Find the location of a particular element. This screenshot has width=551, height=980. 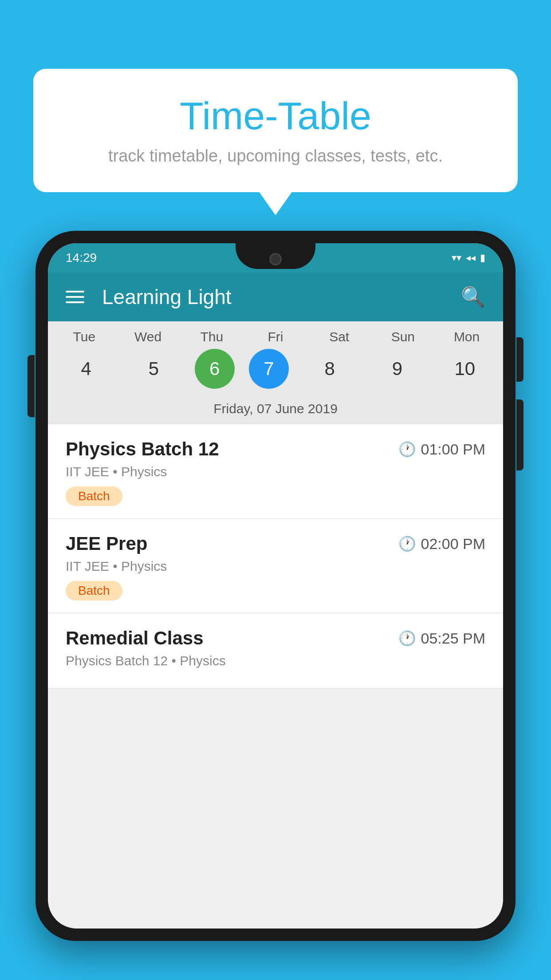

schedule-item-1: Physics Batch 12 🕐 01:00 PM IIT JEE • Ph… is located at coordinates (276, 471).